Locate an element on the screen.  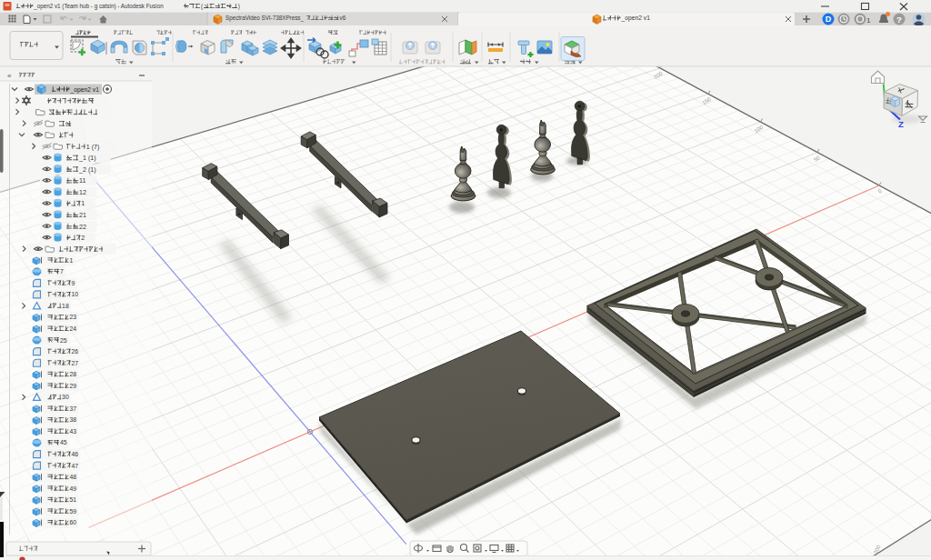
svg-text: 22 is located at coordinates (83, 227).